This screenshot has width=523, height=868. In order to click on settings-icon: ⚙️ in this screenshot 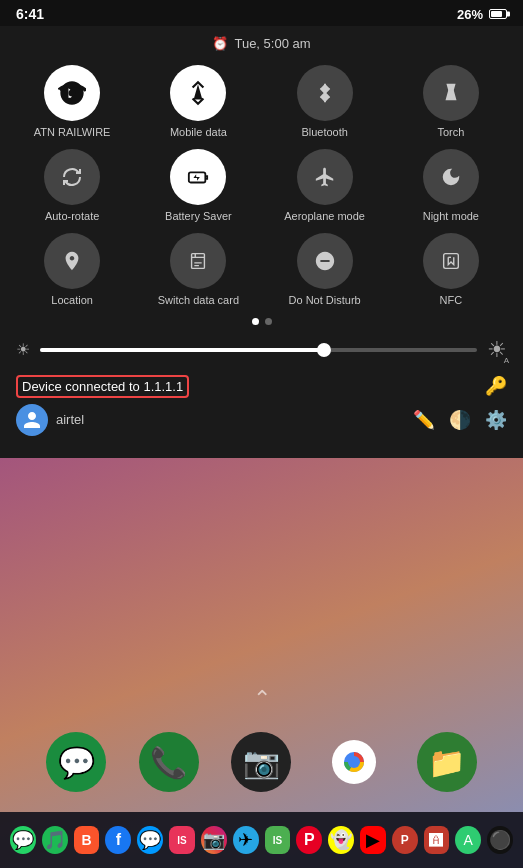, I will do `click(496, 420)`.